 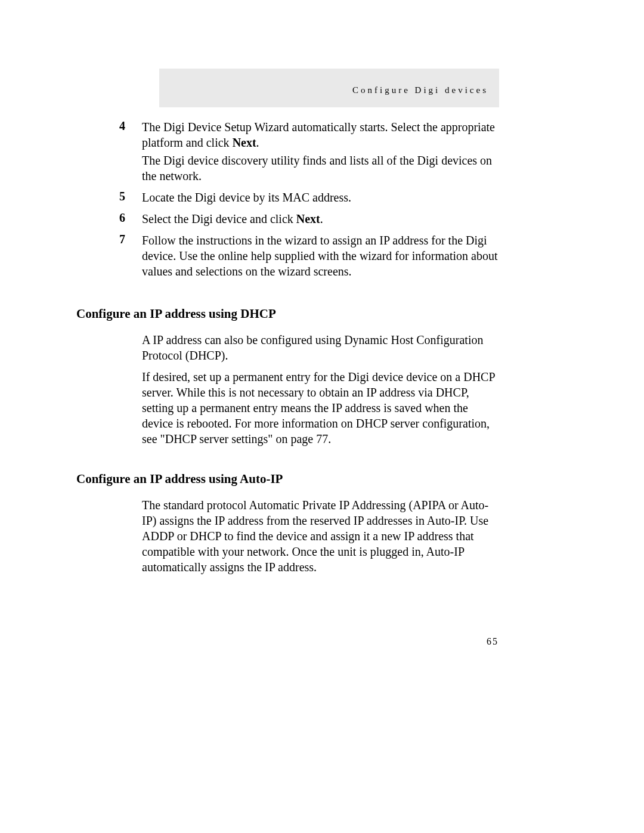 What do you see at coordinates (318, 135) in the screenshot?
I see `step-text: The Digi Device Setup Wizard automatical…` at bounding box center [318, 135].